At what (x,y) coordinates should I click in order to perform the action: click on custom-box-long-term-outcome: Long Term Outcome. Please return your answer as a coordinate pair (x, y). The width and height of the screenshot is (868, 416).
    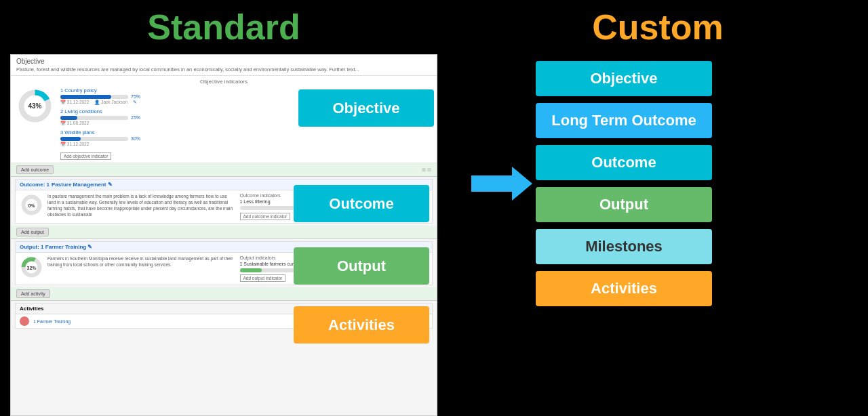
    Looking at the image, I should click on (624, 121).